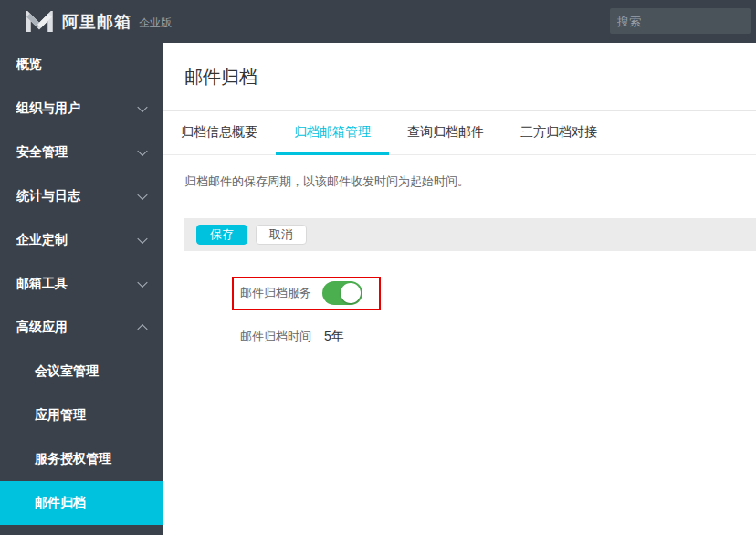 The width and height of the screenshot is (756, 535). I want to click on sidebar-item-label: 组织与用户, so click(48, 109).